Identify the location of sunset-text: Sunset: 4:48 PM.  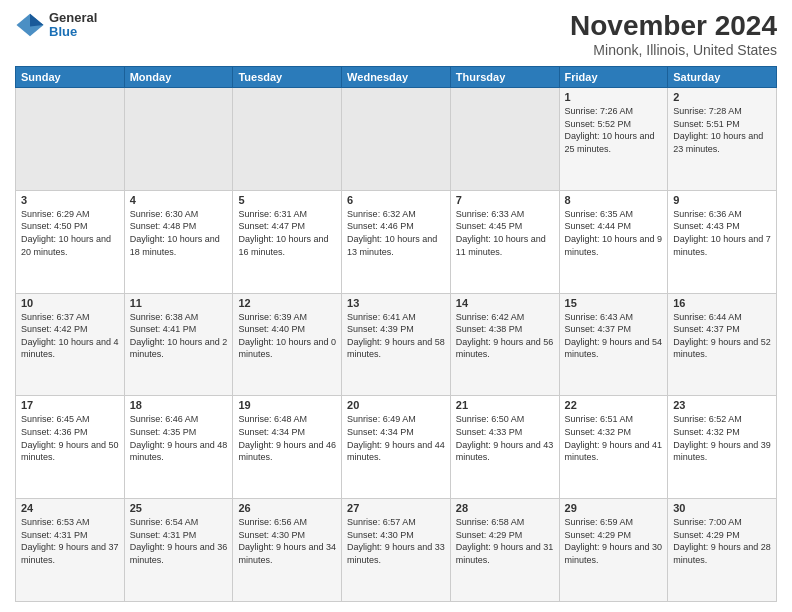
(164, 226).